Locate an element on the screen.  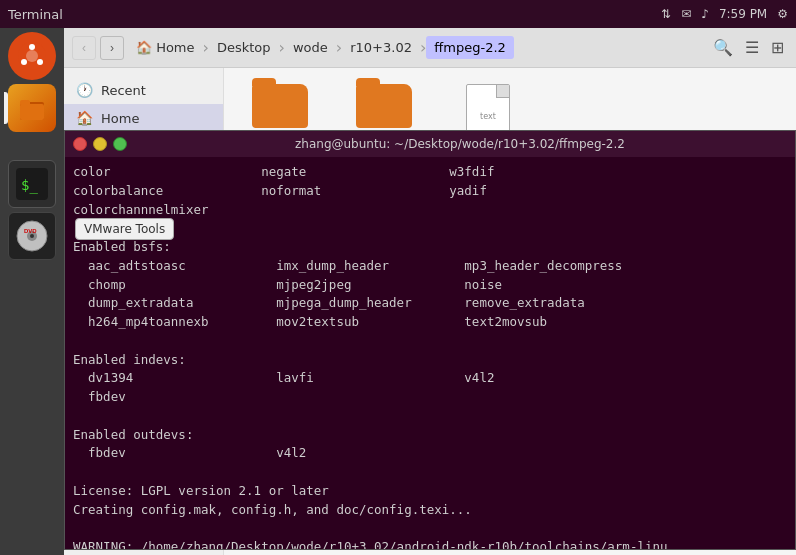
system-bar: Terminal ⇅ ✉ ♪ 7:59 PM ⚙ is located at coordinates (398, 14).